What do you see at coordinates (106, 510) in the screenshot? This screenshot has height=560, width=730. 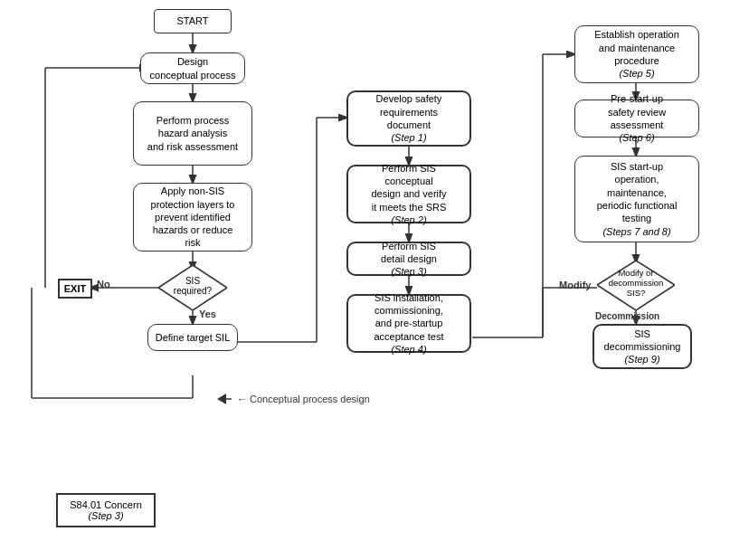 I see `legend-box: S84.01 Concern(Step 3)` at bounding box center [106, 510].